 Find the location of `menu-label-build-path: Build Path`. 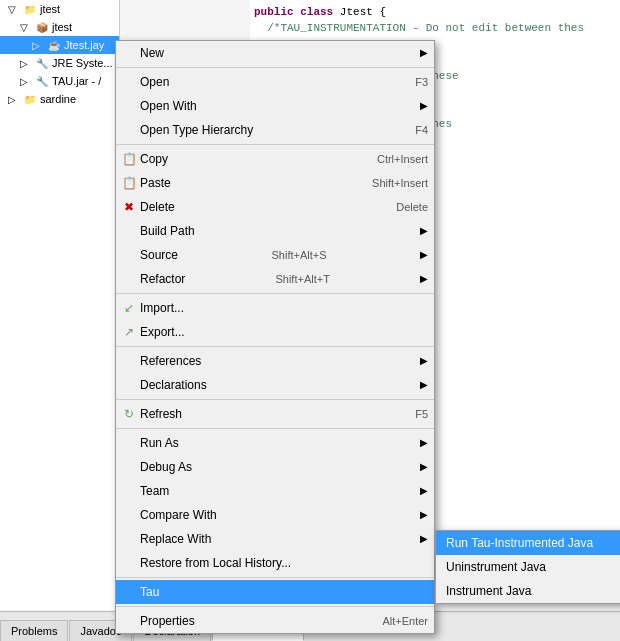

menu-label-build-path: Build Path is located at coordinates (168, 231).